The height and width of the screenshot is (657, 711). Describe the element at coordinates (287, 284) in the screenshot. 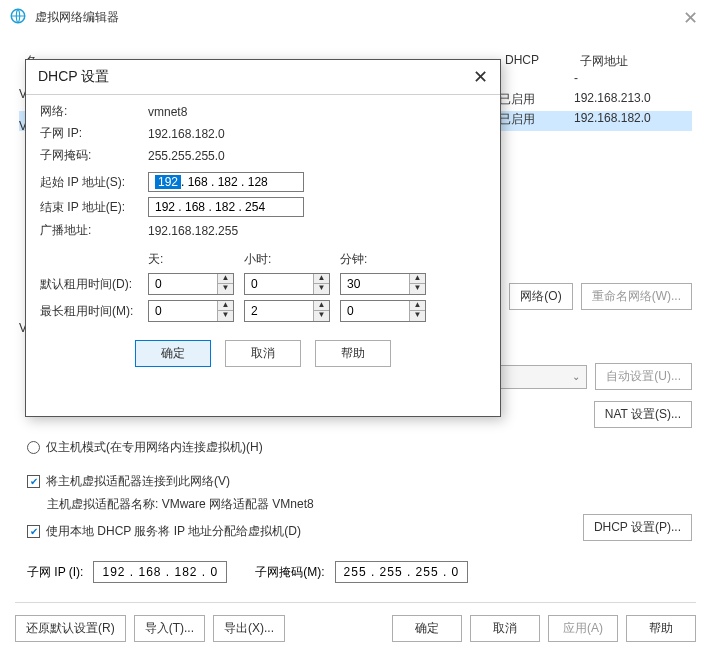

I see `default-hours-spinner: 0▲▼` at that location.